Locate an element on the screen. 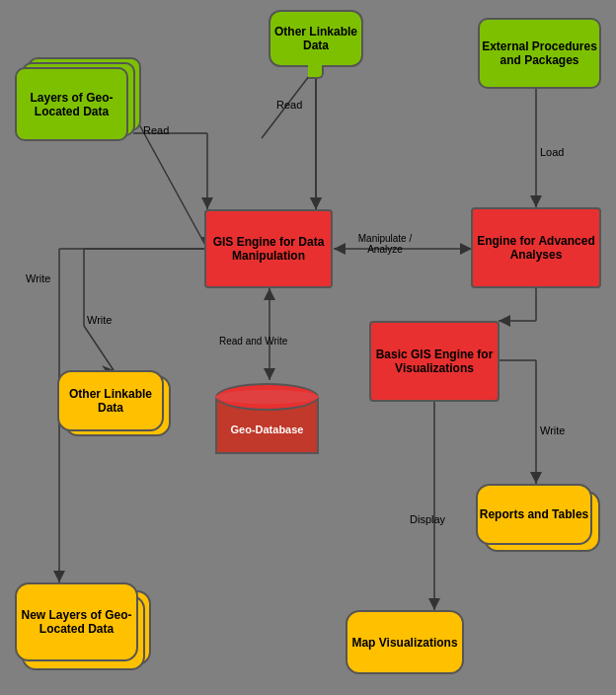 The height and width of the screenshot is (695, 616). other-linkable-top-tail is located at coordinates (316, 72).